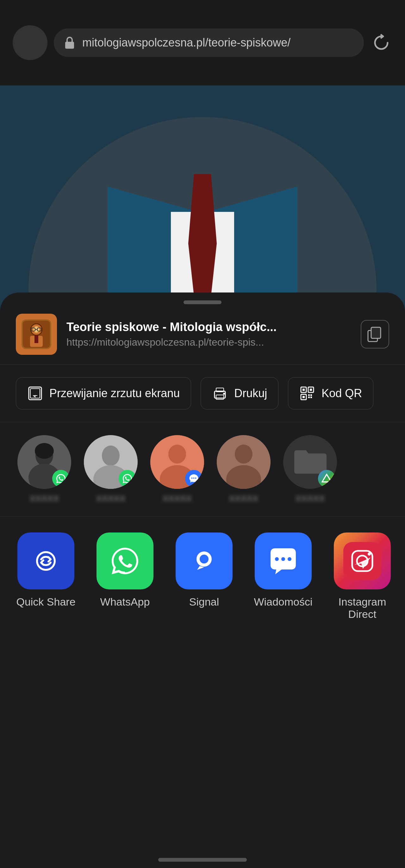  What do you see at coordinates (209, 42) in the screenshot?
I see `url-bar: mitologiawspolczesna.pl/teorie-spiskowe/` at bounding box center [209, 42].